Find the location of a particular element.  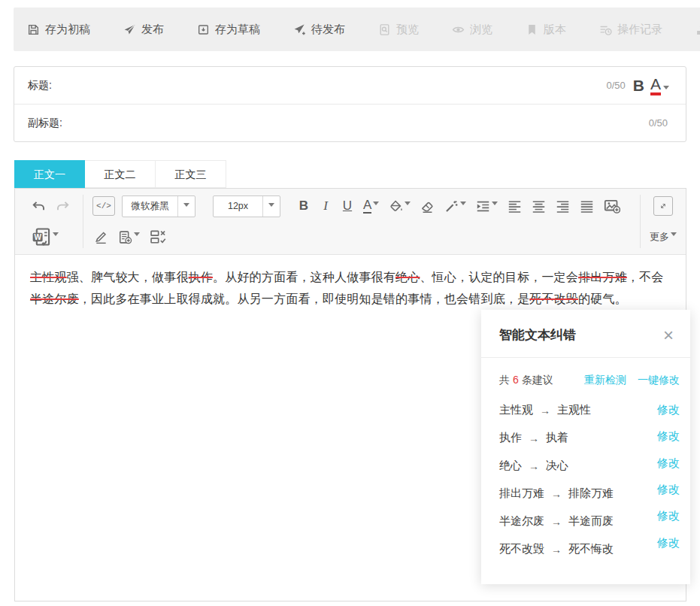

error-text: 执作 is located at coordinates (201, 277).